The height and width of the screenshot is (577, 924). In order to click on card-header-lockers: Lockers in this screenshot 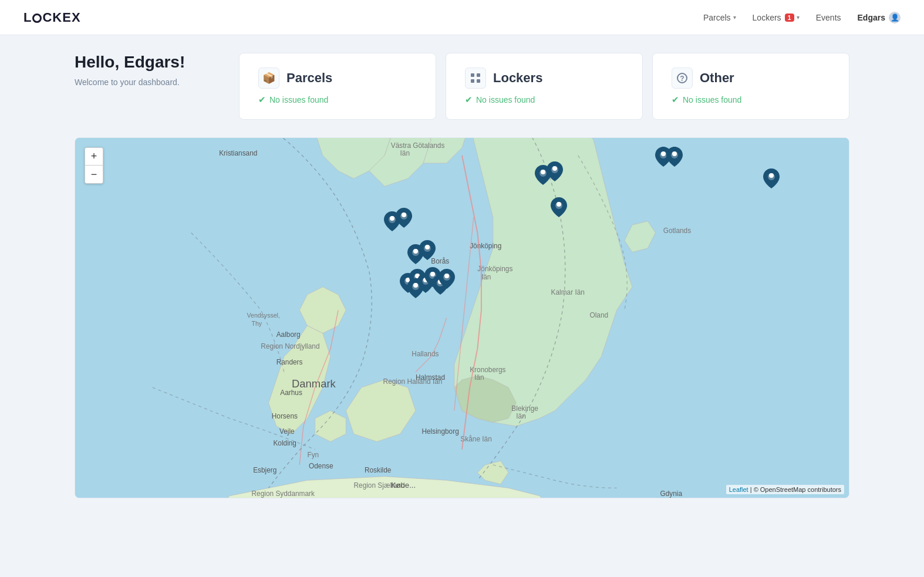, I will do `click(504, 78)`.